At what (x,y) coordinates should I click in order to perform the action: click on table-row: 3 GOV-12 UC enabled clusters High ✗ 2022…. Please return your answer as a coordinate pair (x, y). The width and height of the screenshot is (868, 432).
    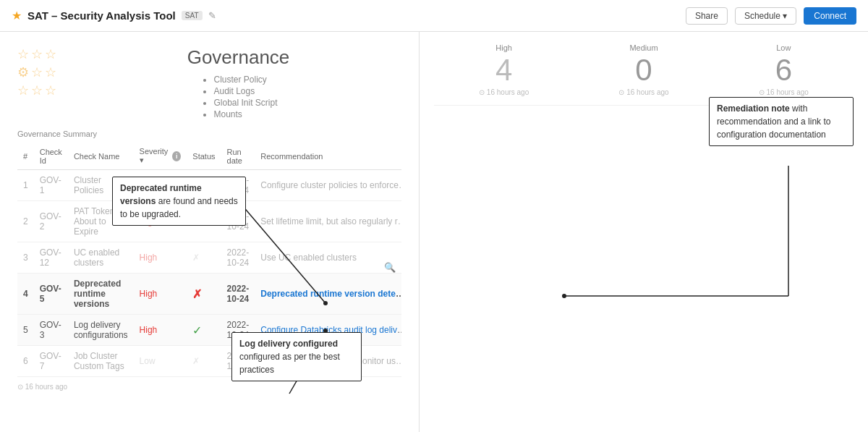
    Looking at the image, I should click on (210, 258).